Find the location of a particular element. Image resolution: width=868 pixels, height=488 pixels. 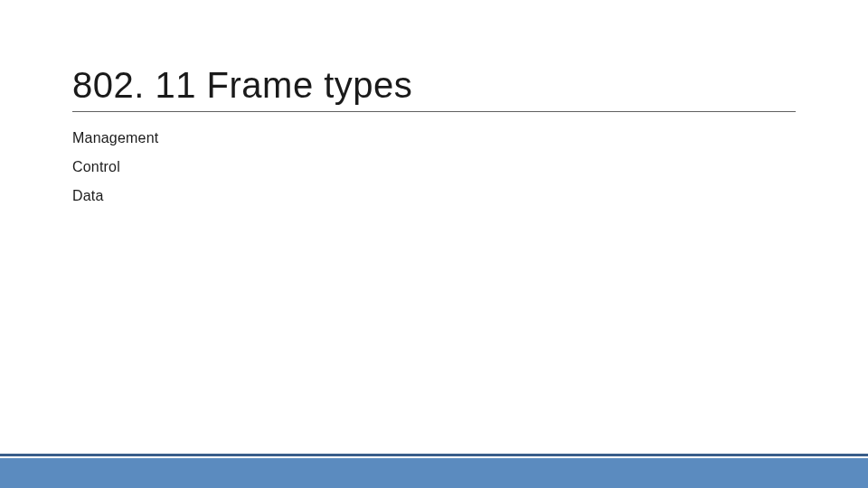

footer-bar is located at coordinates (434, 471).